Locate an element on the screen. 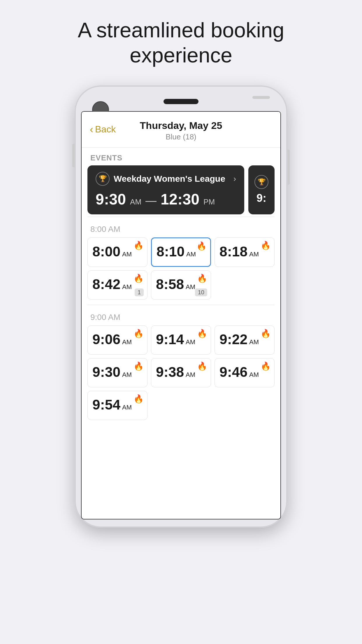 This screenshot has height=644, width=362. slot-hour: 9:14 is located at coordinates (170, 340).